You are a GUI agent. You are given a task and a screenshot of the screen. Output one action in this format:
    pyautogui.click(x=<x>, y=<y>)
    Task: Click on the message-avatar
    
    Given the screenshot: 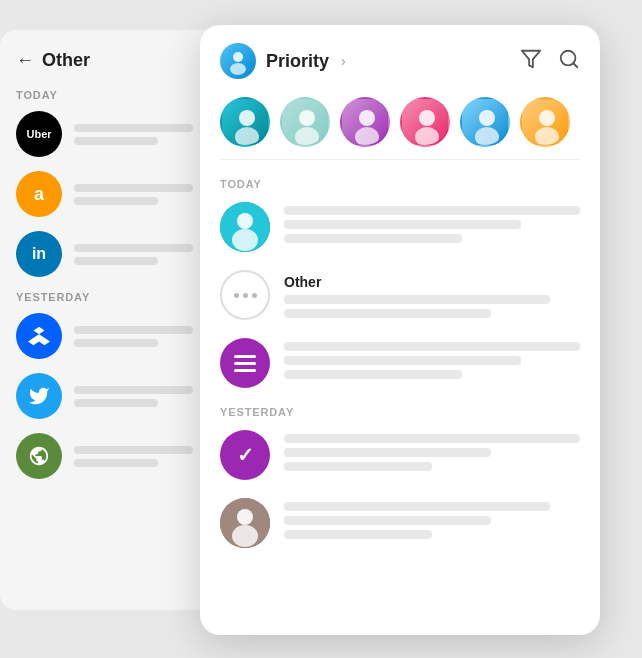 What is the action you would take?
    pyautogui.click(x=245, y=227)
    